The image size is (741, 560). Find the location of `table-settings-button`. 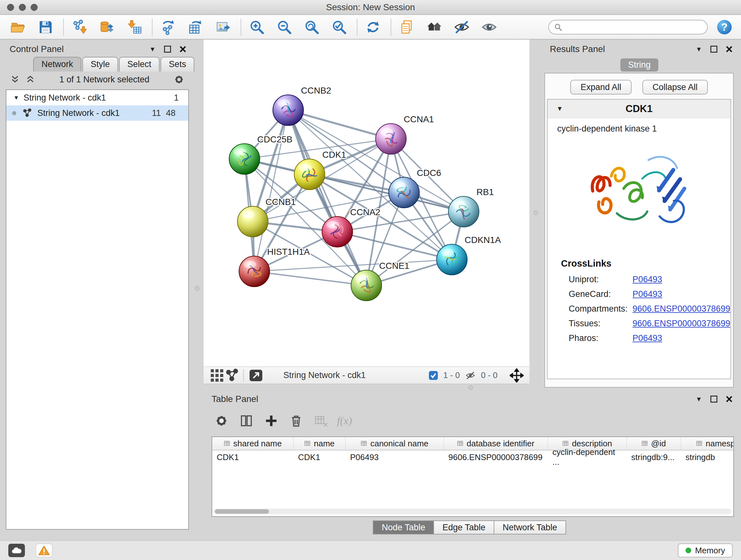

table-settings-button is located at coordinates (221, 421).